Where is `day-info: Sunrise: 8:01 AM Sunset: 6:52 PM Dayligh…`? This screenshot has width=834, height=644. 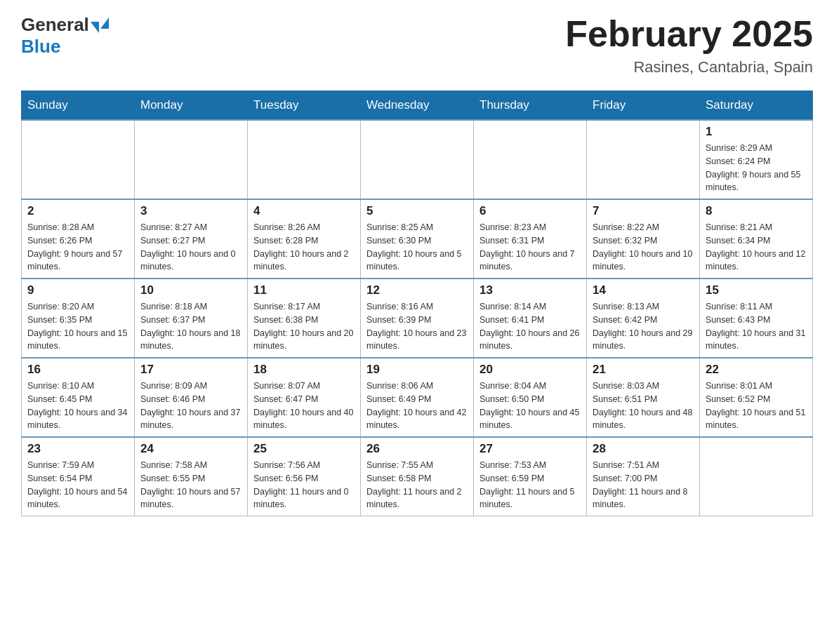 day-info: Sunrise: 8:01 AM Sunset: 6:52 PM Dayligh… is located at coordinates (756, 405).